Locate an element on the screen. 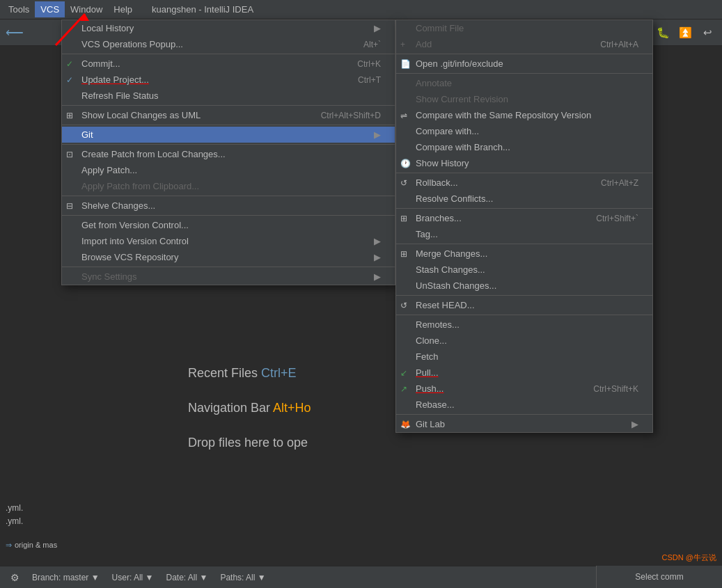 This screenshot has width=722, height=588. settings-icon: ⚙ is located at coordinates (15, 578).